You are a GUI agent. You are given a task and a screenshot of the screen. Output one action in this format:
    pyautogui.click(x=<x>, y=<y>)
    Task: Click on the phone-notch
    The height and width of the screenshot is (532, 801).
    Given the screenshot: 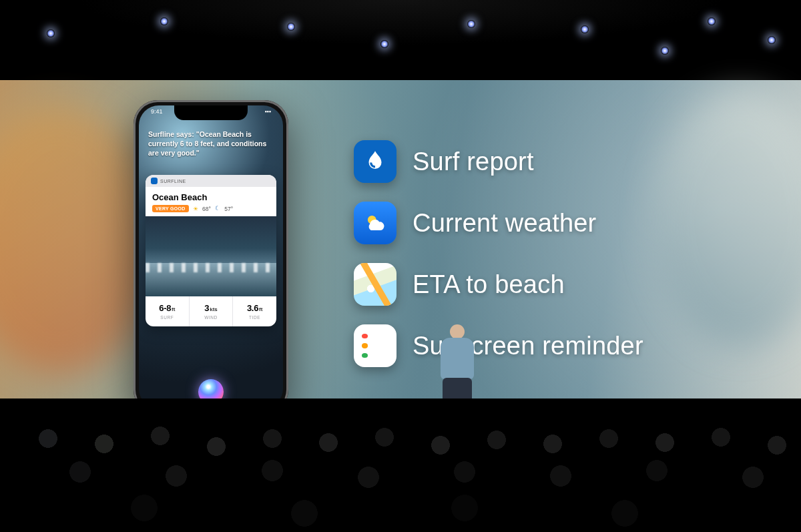 What is the action you would take?
    pyautogui.click(x=211, y=113)
    